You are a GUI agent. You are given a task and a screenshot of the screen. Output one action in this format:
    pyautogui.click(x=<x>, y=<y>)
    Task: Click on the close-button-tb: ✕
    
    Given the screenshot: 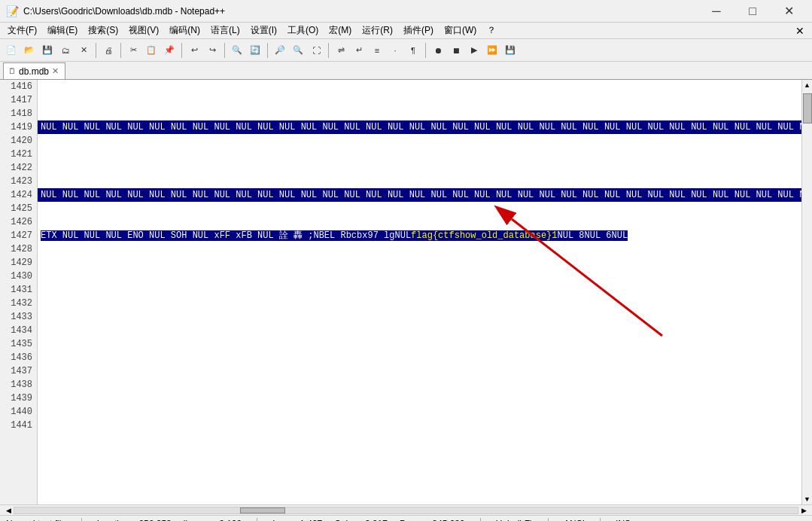 What is the action you would take?
    pyautogui.click(x=84, y=50)
    